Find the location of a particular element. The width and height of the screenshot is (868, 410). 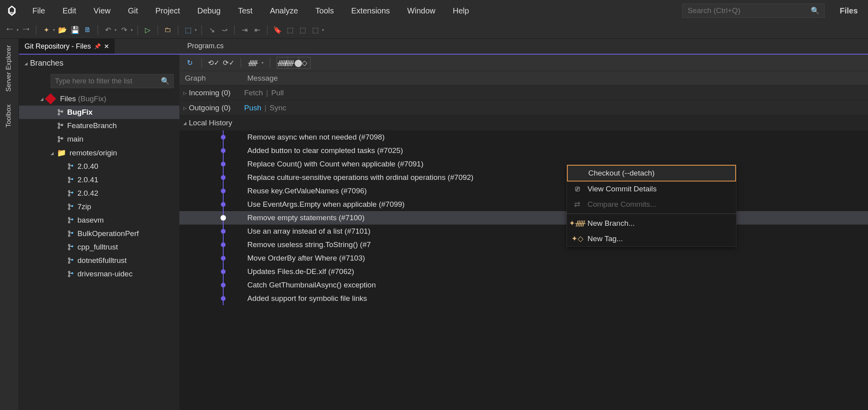

start-icon: ▷ is located at coordinates (148, 30).